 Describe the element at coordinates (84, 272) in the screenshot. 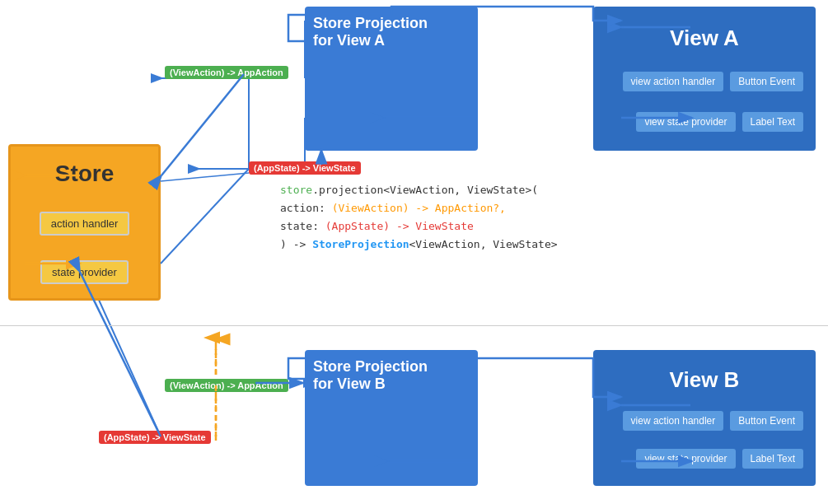

I see `state-provider-box: state provider` at that location.